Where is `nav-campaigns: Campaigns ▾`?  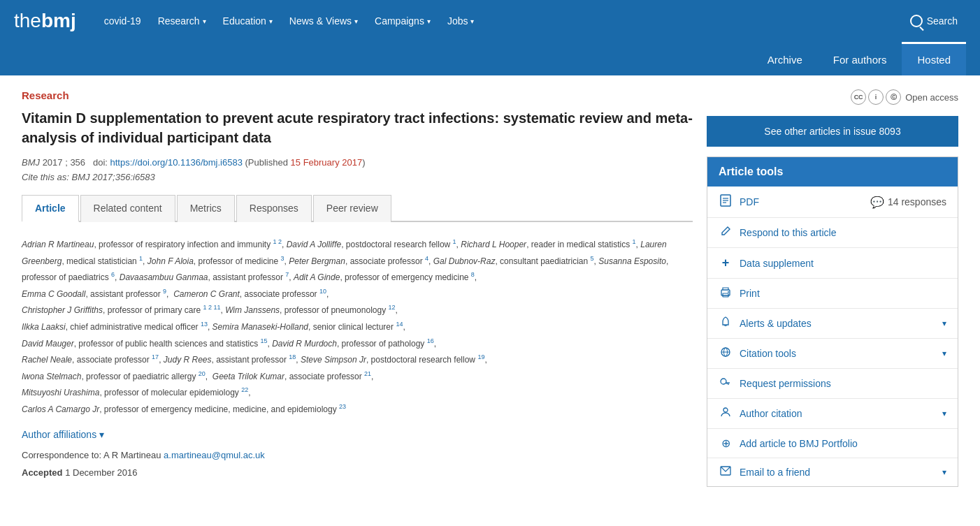
nav-campaigns: Campaigns ▾ is located at coordinates (403, 21).